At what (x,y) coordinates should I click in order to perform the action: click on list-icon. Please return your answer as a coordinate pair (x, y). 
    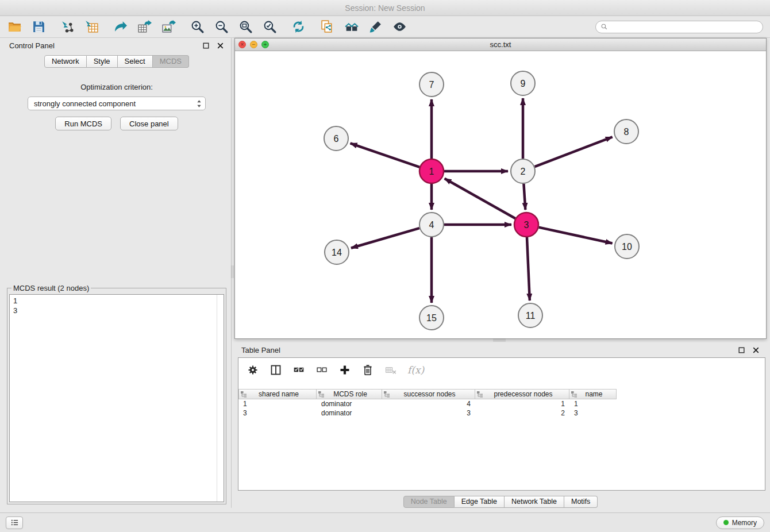
    Looking at the image, I should click on (15, 523).